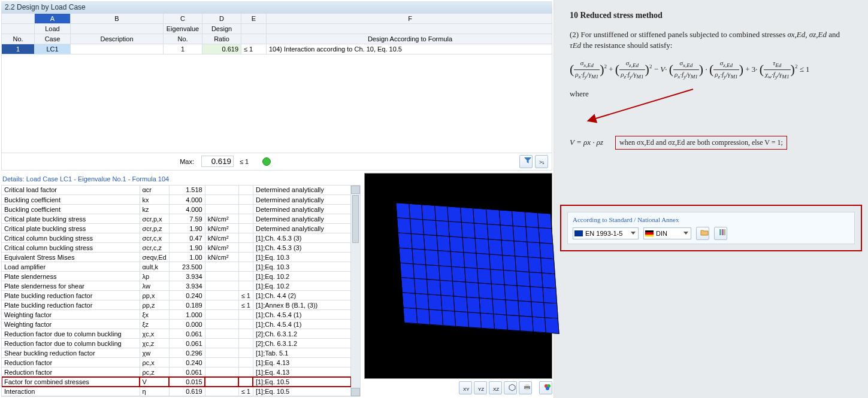 Image resolution: width=868 pixels, height=398 pixels. I want to click on cell-formula: 104) Interaction according to Ch. 10, Eq…, so click(410, 49).